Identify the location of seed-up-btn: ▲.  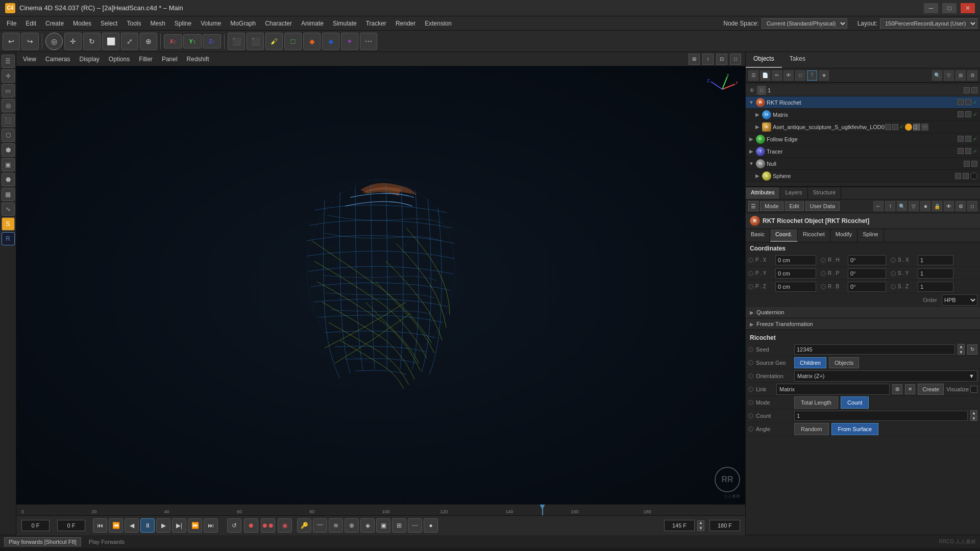
(961, 346).